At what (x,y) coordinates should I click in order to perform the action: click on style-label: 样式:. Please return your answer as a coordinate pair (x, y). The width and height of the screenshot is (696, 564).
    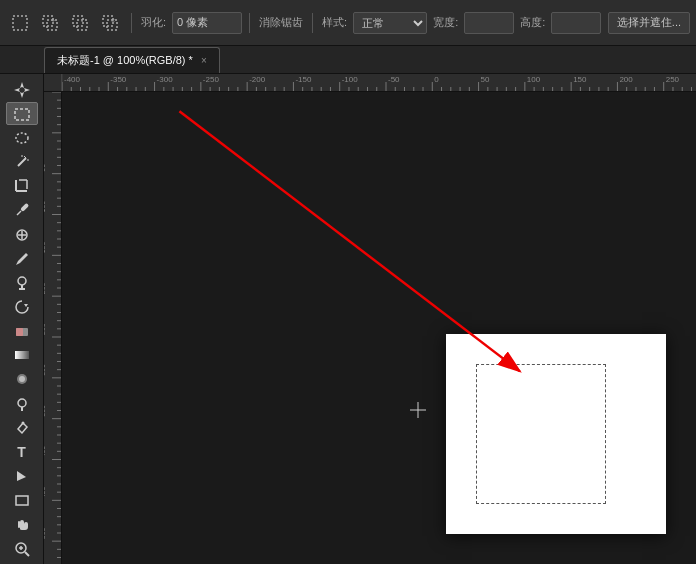
    Looking at the image, I should click on (334, 22).